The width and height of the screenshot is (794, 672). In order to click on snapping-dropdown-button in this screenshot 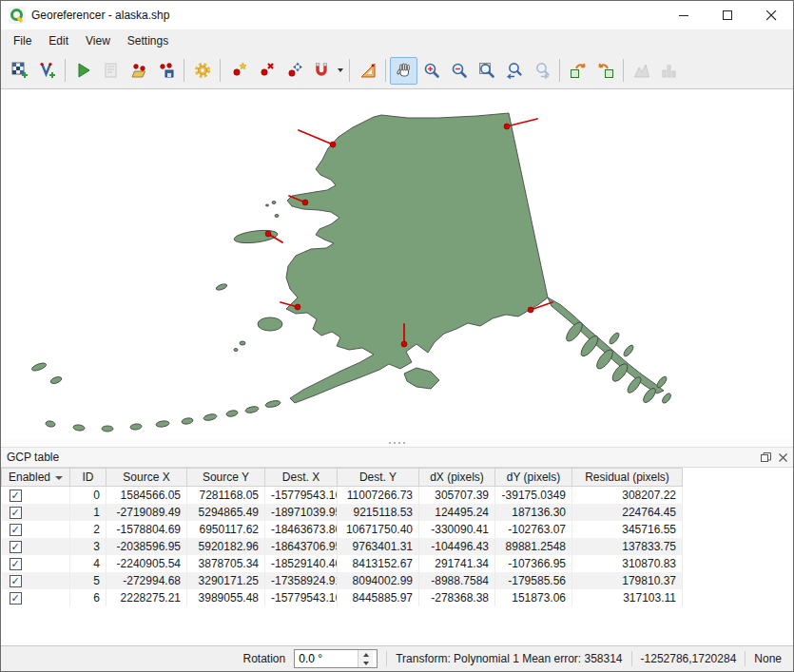, I will do `click(340, 70)`.